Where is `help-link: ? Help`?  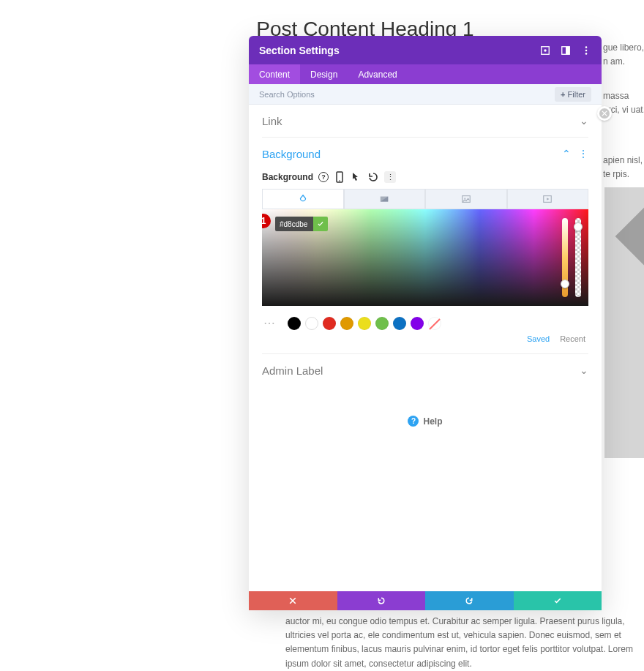
help-link: ? Help is located at coordinates (425, 421).